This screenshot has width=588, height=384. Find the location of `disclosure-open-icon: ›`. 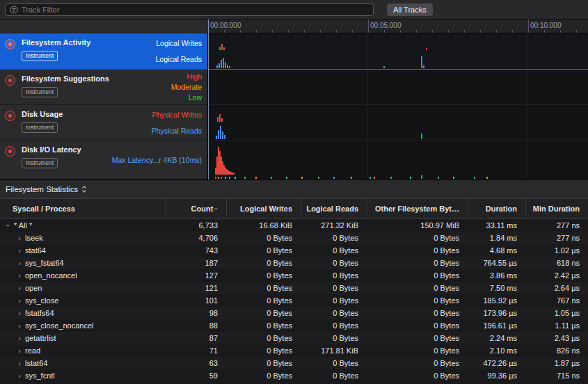

disclosure-open-icon: › is located at coordinates (8, 225).